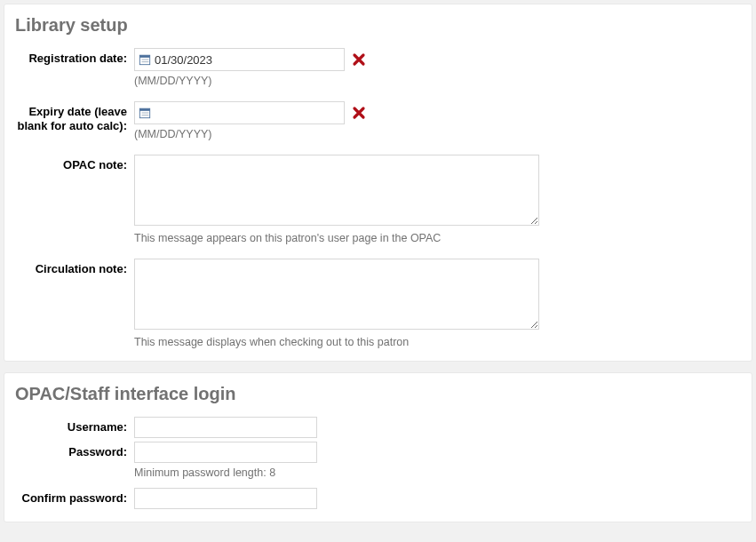  I want to click on password-label: Password:, so click(75, 450).